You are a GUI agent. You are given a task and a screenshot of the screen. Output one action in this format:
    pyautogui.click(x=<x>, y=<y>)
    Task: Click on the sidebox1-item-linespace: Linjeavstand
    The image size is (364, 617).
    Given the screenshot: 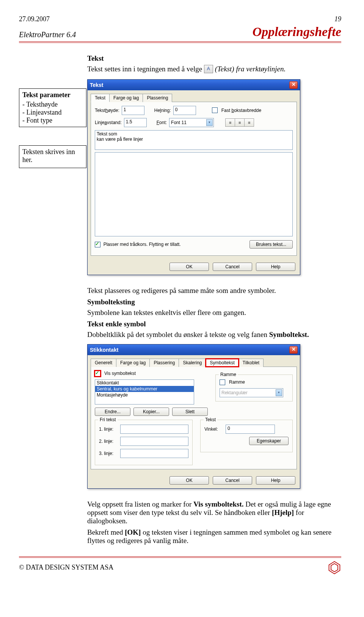 What is the action you would take?
    pyautogui.click(x=53, y=112)
    